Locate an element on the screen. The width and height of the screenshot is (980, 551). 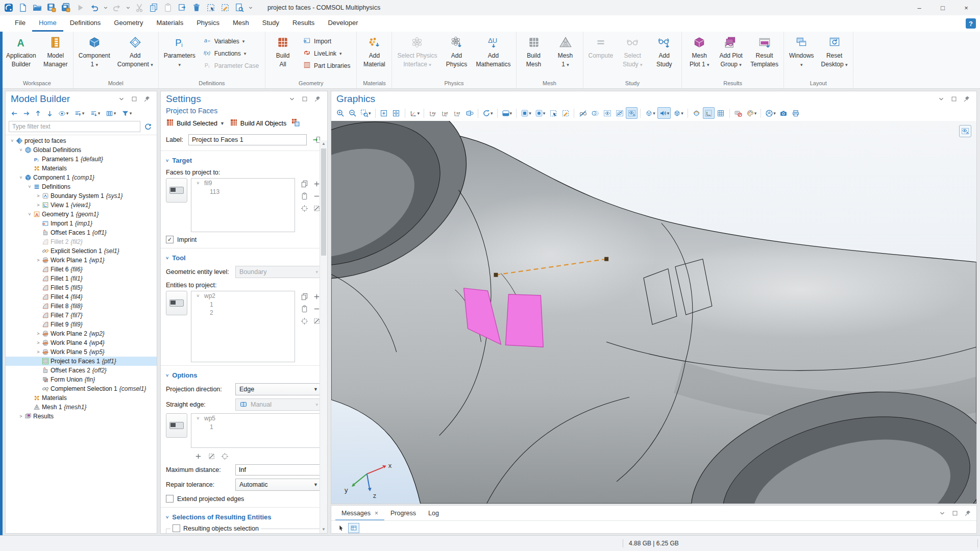
view-unhidden-icon is located at coordinates (607, 113).